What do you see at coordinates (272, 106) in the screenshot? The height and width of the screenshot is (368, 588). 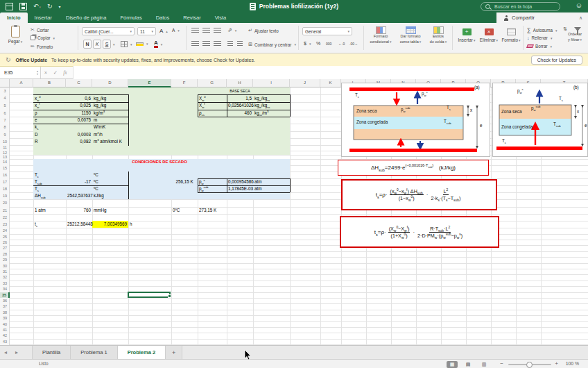 I see `cell-I5: kgw/kgss` at bounding box center [272, 106].